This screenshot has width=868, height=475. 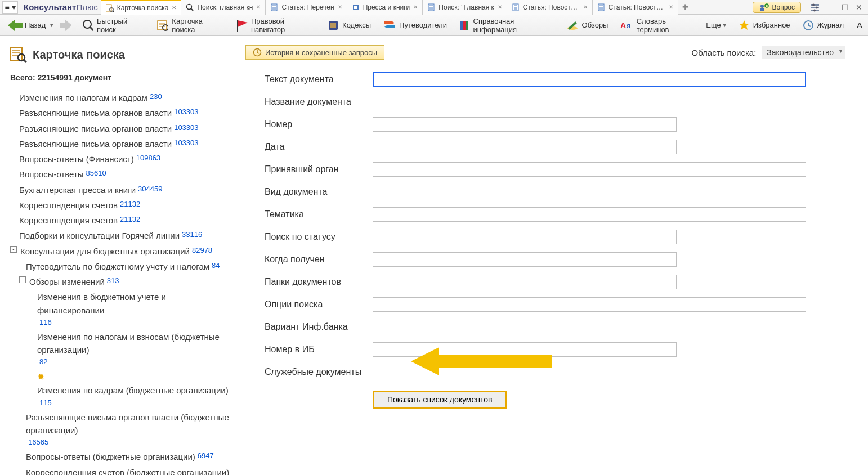 I want to click on tab: Статья: Перечен✕, so click(x=306, y=7).